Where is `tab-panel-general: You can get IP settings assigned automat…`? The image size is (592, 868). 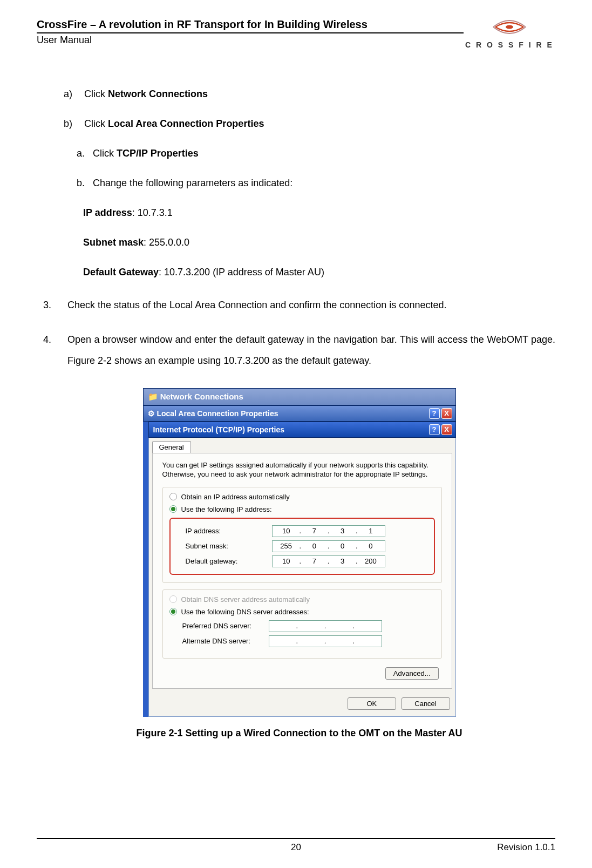 tab-panel-general: You can get IP settings assigned automat… is located at coordinates (302, 571).